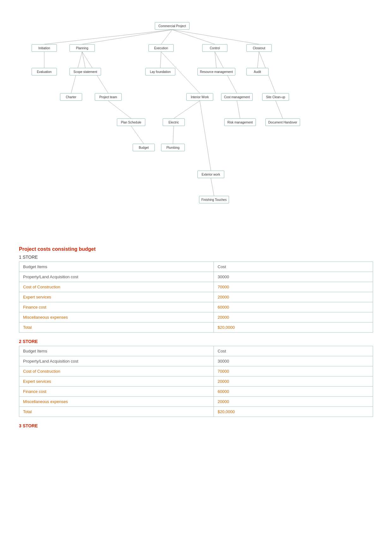  I want to click on chart-node-exteriorwork: Exterior work, so click(211, 174).